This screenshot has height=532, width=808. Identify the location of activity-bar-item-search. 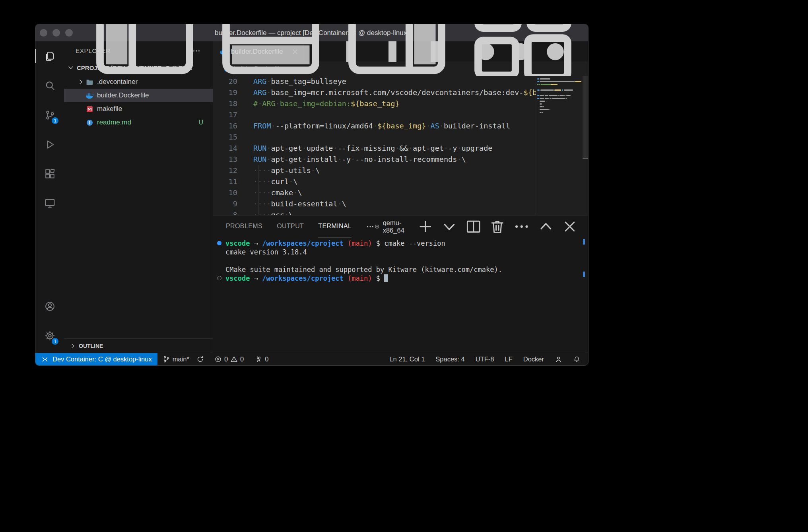
(50, 85).